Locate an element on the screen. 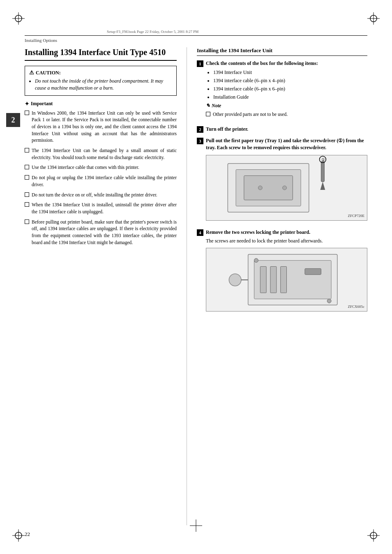 This screenshot has height=554, width=392. page-number: 22 is located at coordinates (27, 534).